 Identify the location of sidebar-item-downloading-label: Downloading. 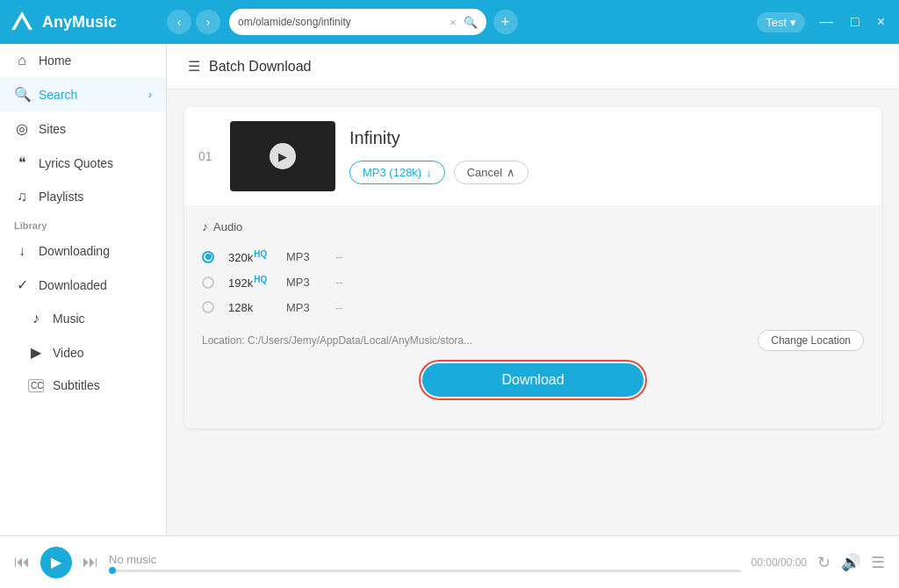
(74, 251).